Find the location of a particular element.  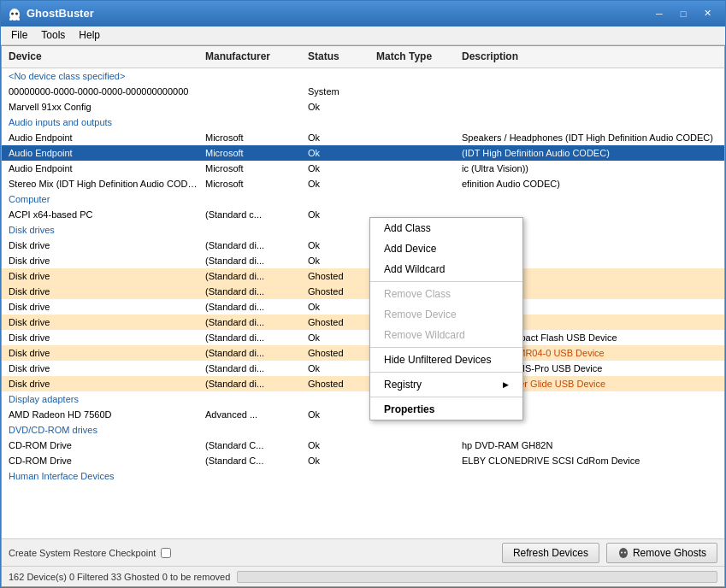

checkpoint-area: Create System Restore Checkpoint is located at coordinates (90, 553).